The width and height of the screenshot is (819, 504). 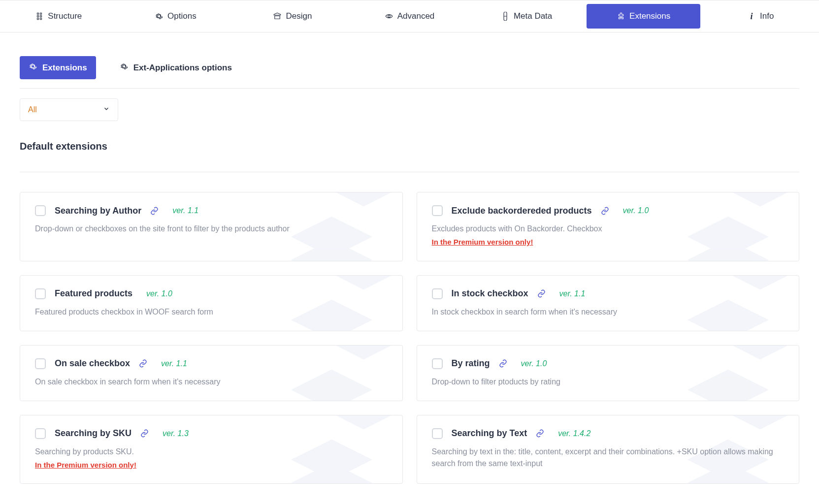 What do you see at coordinates (98, 211) in the screenshot?
I see `extension-title: Searching by Author` at bounding box center [98, 211].